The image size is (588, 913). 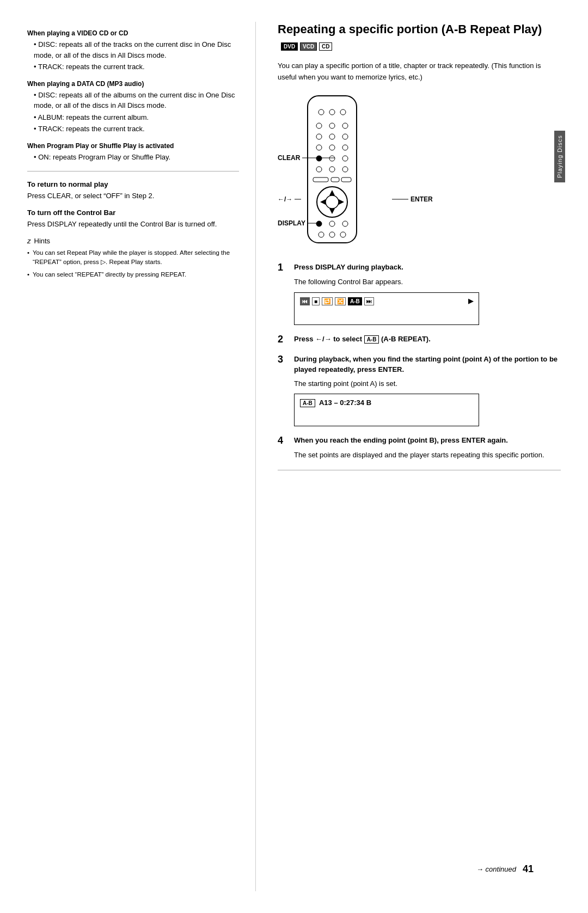 What do you see at coordinates (298, 223) in the screenshot?
I see `display-label: DISPLAY` at bounding box center [298, 223].